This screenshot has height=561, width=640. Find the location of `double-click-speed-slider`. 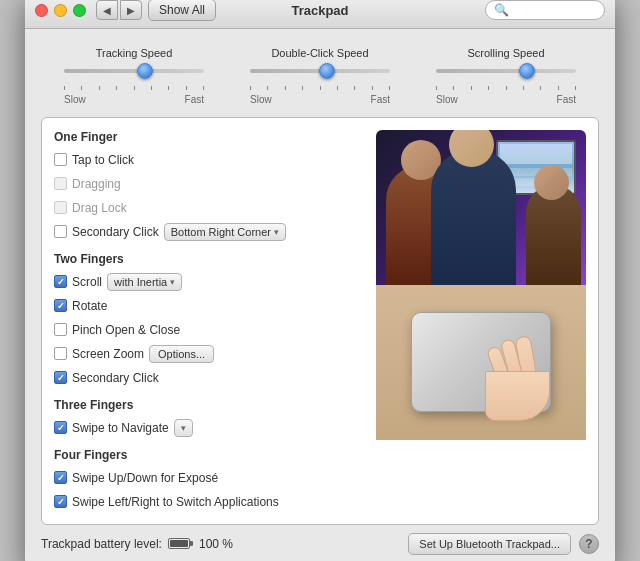

double-click-speed-slider is located at coordinates (320, 71).